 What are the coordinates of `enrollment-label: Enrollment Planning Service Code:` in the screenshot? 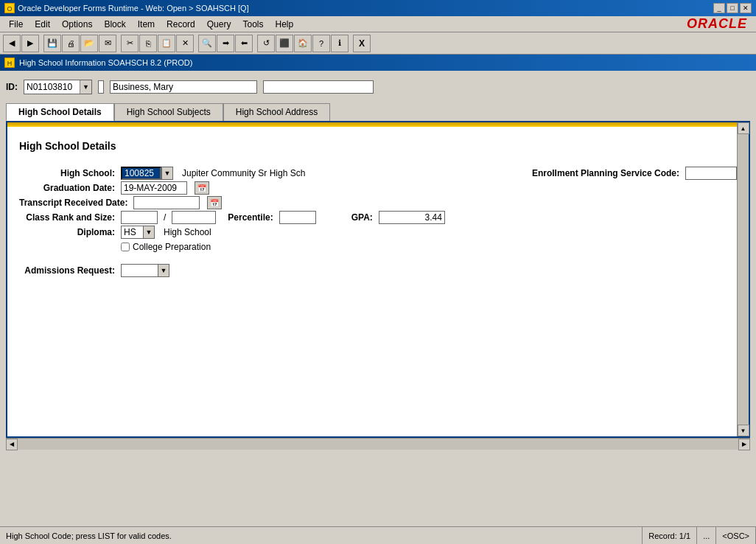 It's located at (606, 173).